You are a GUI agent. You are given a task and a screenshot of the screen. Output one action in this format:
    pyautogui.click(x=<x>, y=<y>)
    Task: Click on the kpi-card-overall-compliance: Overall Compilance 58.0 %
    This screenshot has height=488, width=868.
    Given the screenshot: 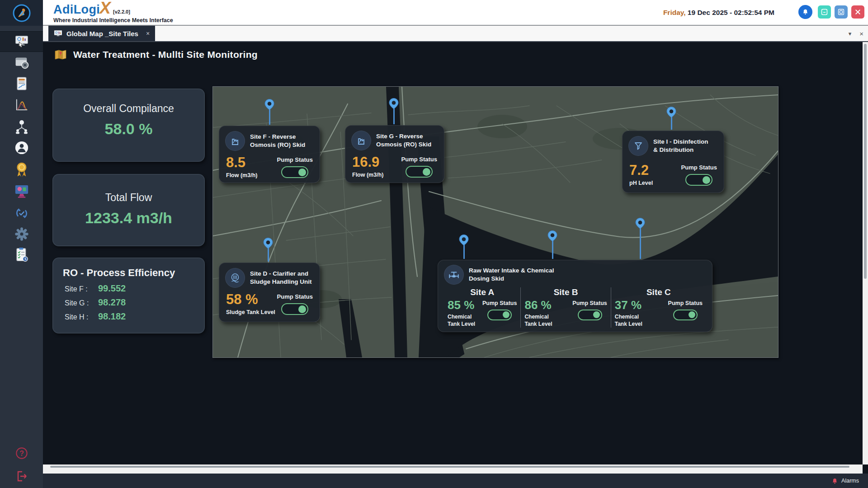 What is the action you would take?
    pyautogui.click(x=128, y=125)
    